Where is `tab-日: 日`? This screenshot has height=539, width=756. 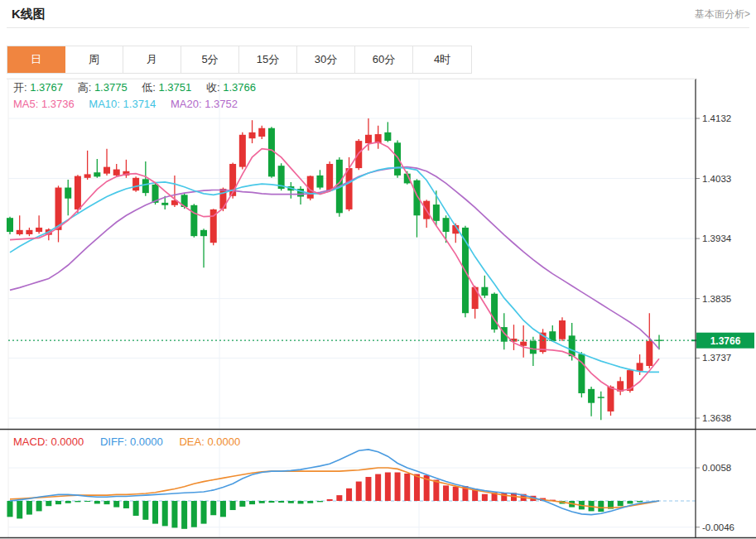 tab-日: 日 is located at coordinates (36, 60).